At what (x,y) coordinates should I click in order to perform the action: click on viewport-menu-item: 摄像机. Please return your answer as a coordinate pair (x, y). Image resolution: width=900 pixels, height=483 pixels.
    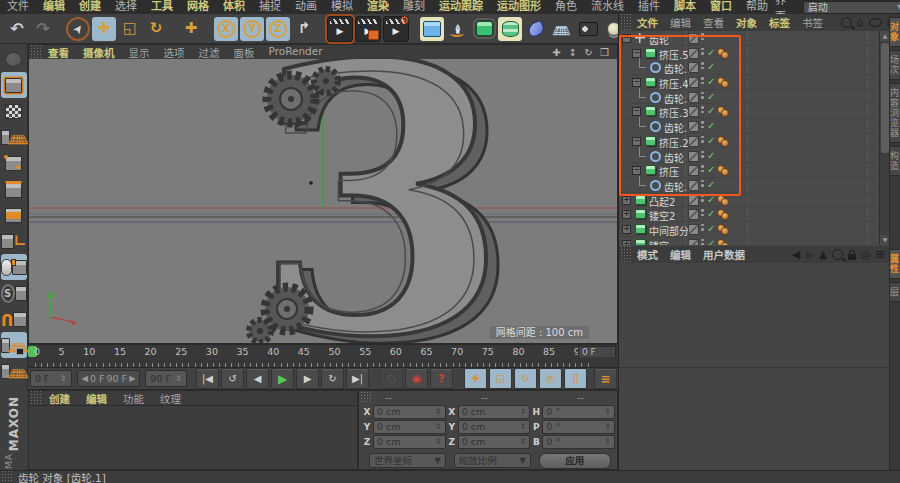
    Looking at the image, I should click on (99, 52).